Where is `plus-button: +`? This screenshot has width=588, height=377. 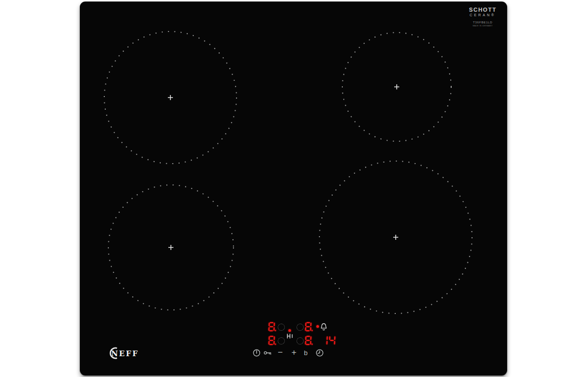
plus-button: + is located at coordinates (294, 353).